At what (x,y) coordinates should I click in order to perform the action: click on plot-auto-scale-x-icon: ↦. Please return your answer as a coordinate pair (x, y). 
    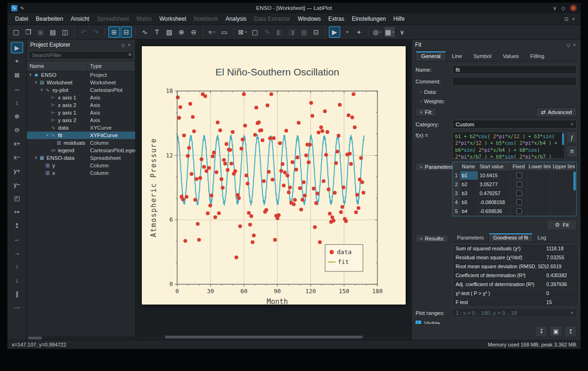
    Looking at the image, I should click on (17, 212).